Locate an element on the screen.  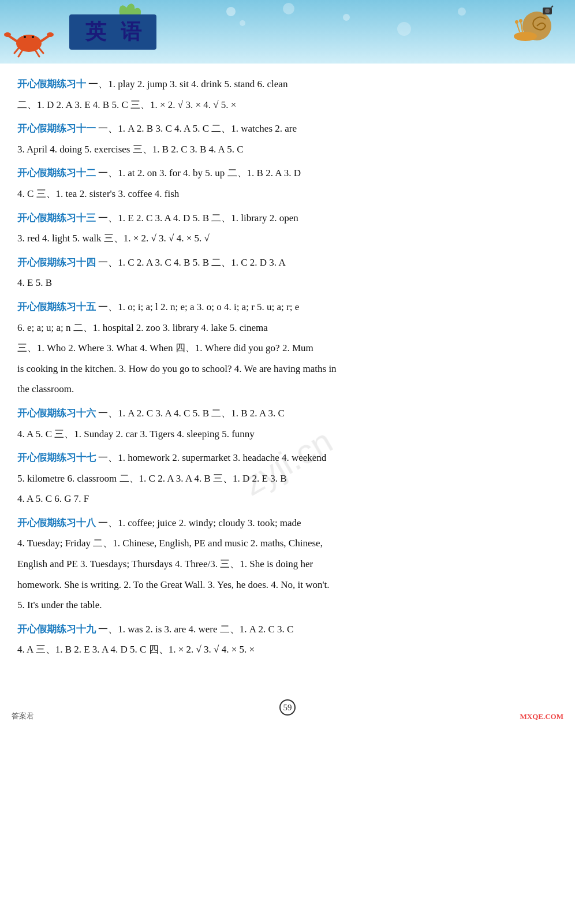
section-18-line2: 4. Tuesday; Friday 二、1. Chinese, English… is located at coordinates (288, 543).